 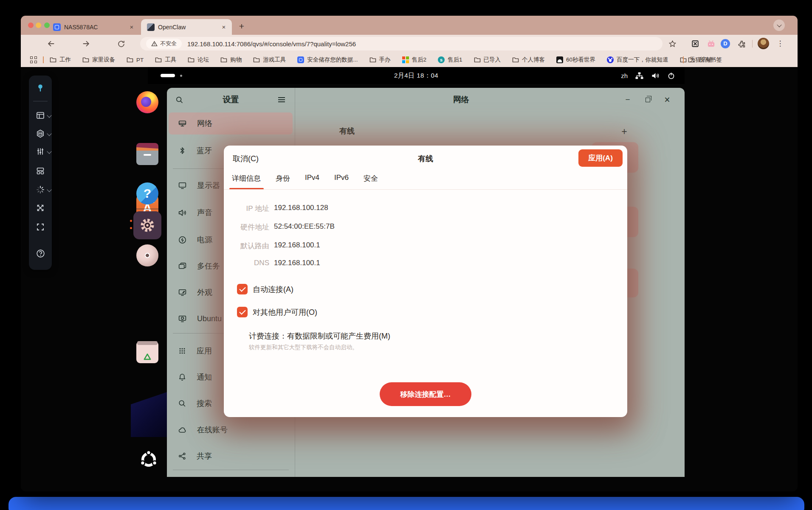 What do you see at coordinates (672, 44) in the screenshot?
I see `bookmark-star-button` at bounding box center [672, 44].